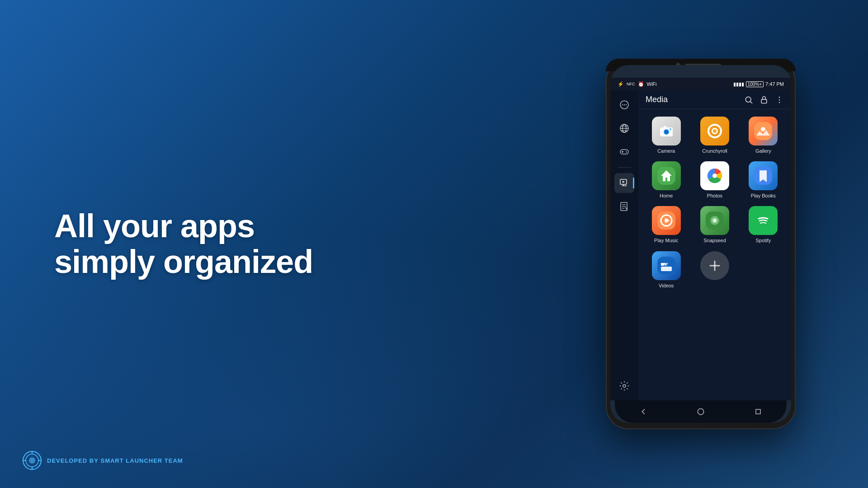  Describe the element at coordinates (624, 183) in the screenshot. I see `sidebar-item-media` at that location.